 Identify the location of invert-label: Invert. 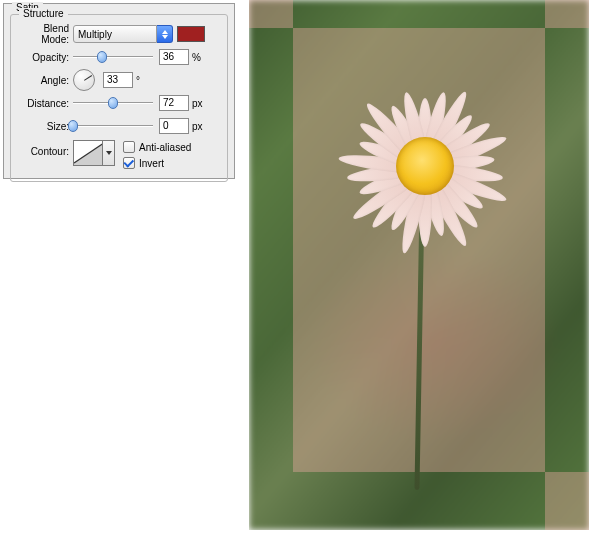
(152, 164).